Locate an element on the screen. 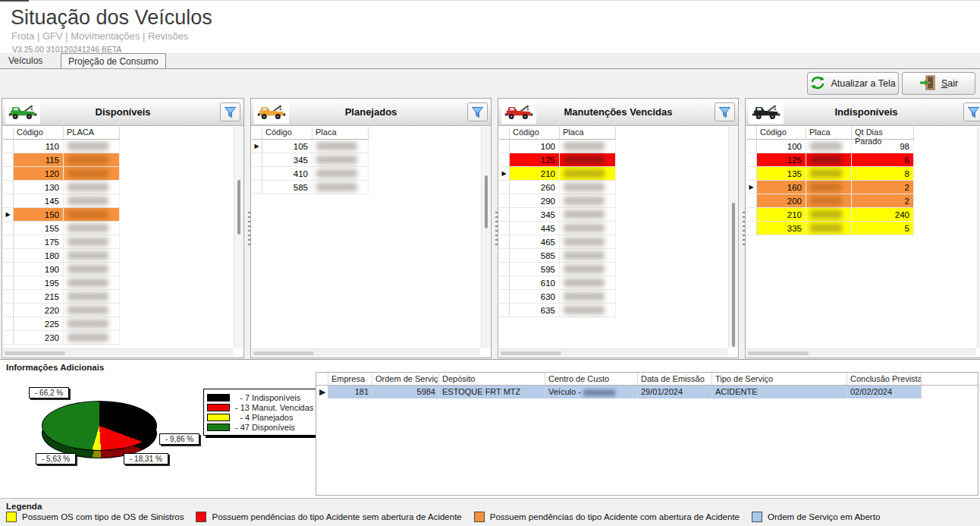 The height and width of the screenshot is (526, 980). vehicle-row: 445 is located at coordinates (558, 228).